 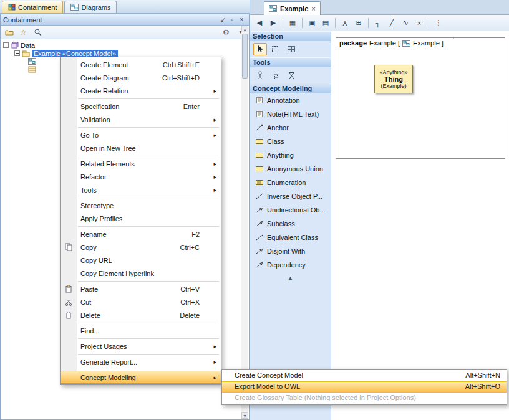 I want to click on left-tab-strip: Containment Diagrams, so click(x=125, y=7).